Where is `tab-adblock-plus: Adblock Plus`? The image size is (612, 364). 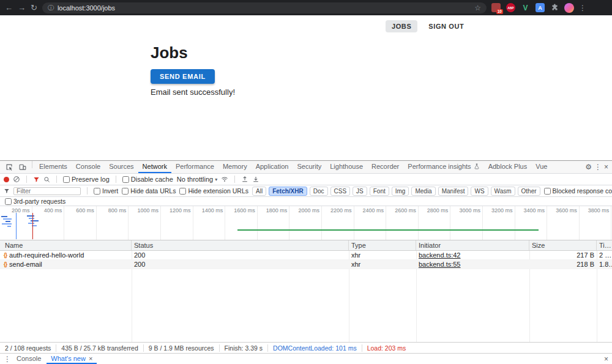
tab-adblock-plus: Adblock Plus is located at coordinates (508, 167).